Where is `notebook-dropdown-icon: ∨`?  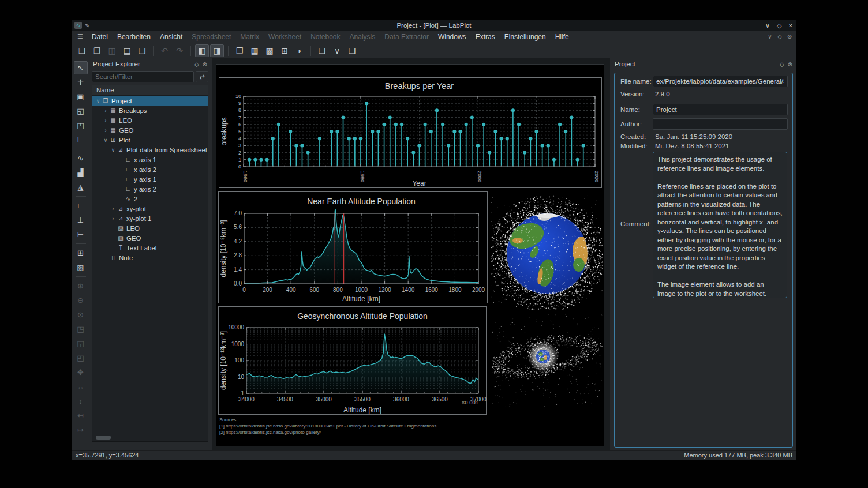
notebook-dropdown-icon: ∨ is located at coordinates (337, 51).